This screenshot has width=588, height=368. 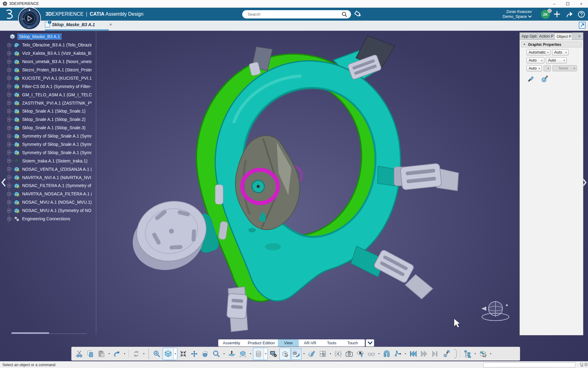 What do you see at coordinates (332, 343) in the screenshot?
I see `section-tab-tools: Tools` at bounding box center [332, 343].